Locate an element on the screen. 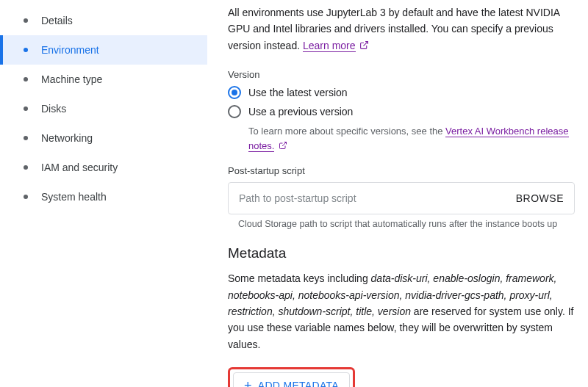 This screenshot has width=588, height=387. radio-label: Use the latest version is located at coordinates (298, 93).